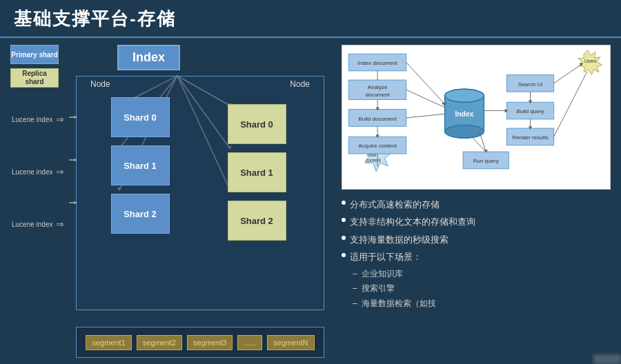 The height and width of the screenshot is (364, 621). Describe the element at coordinates (34, 78) in the screenshot. I see `legend-replica-box: Replicashard` at that location.